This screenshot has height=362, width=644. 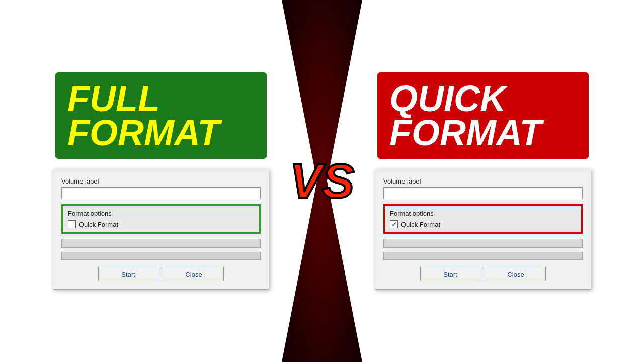 I want to click on left-volume-label: Volume label, so click(x=161, y=181).